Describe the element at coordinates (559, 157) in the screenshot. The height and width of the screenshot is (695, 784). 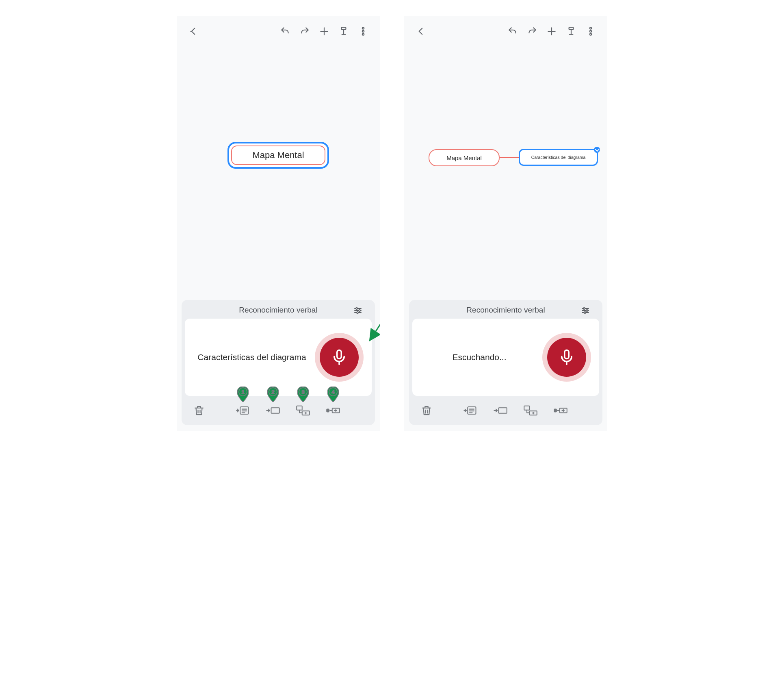
I see `node-label: Características del diagrama` at that location.